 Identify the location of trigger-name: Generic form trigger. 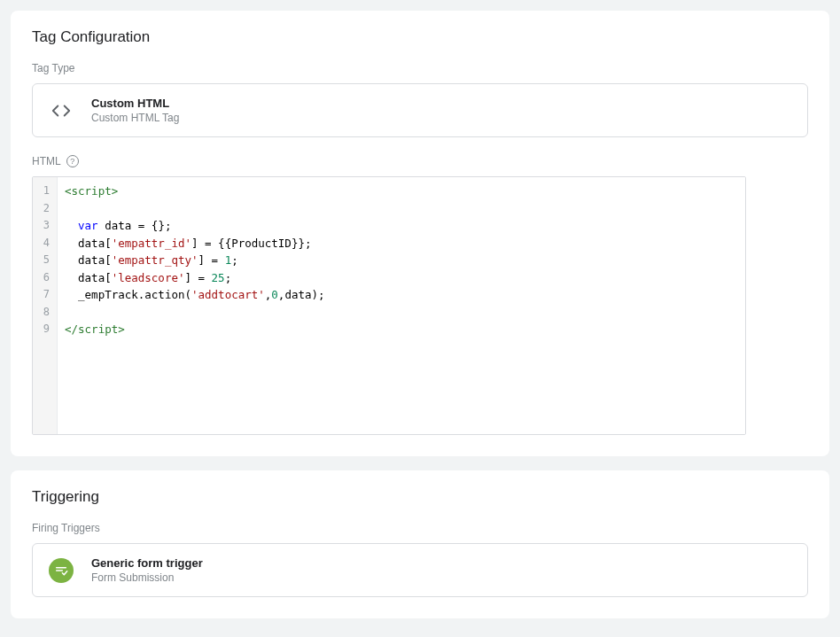
(147, 563).